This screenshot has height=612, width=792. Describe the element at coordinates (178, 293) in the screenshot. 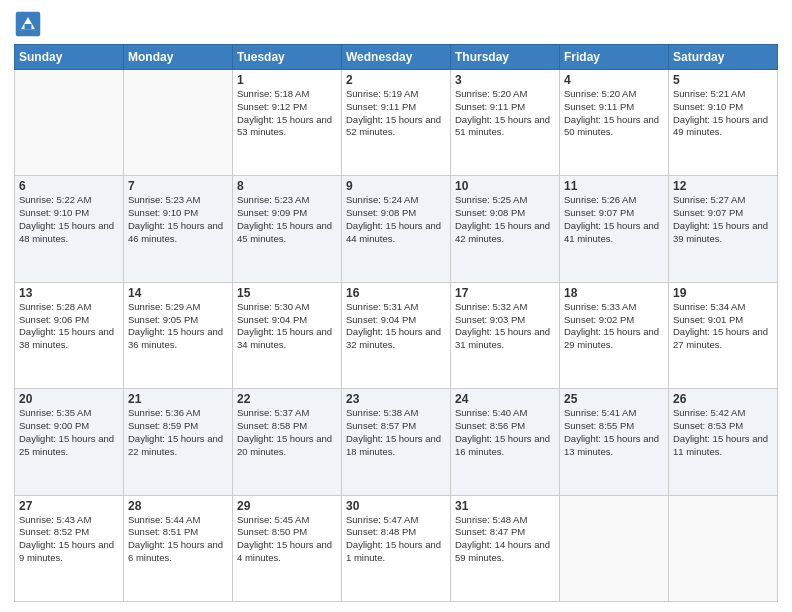

I see `day-number: 14` at that location.